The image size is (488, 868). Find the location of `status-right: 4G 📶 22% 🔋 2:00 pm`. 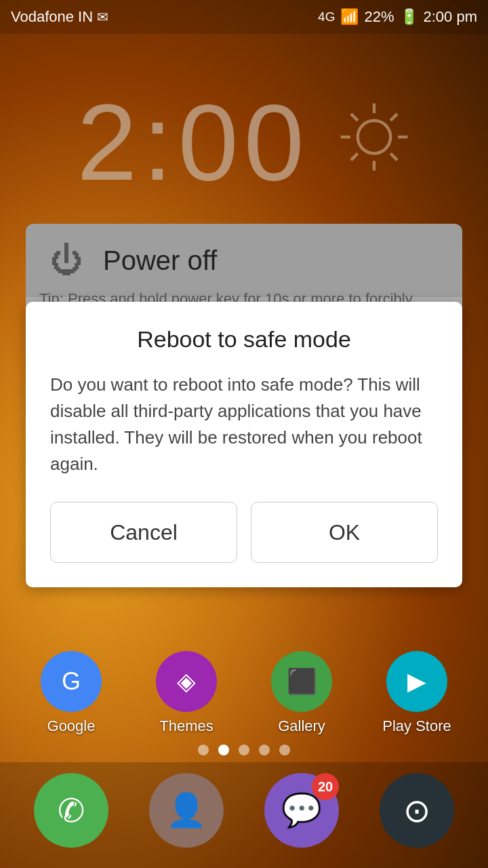

status-right: 4G 📶 22% 🔋 2:00 pm is located at coordinates (397, 17).